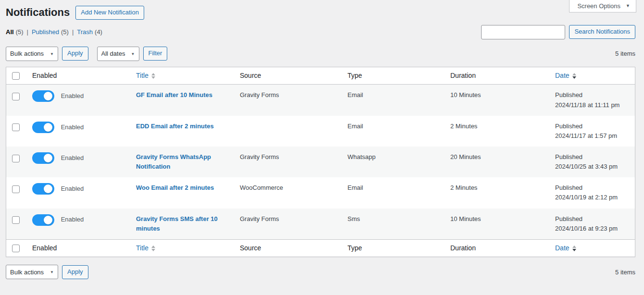  I want to click on duration-cell: 20 Minutes, so click(498, 162).